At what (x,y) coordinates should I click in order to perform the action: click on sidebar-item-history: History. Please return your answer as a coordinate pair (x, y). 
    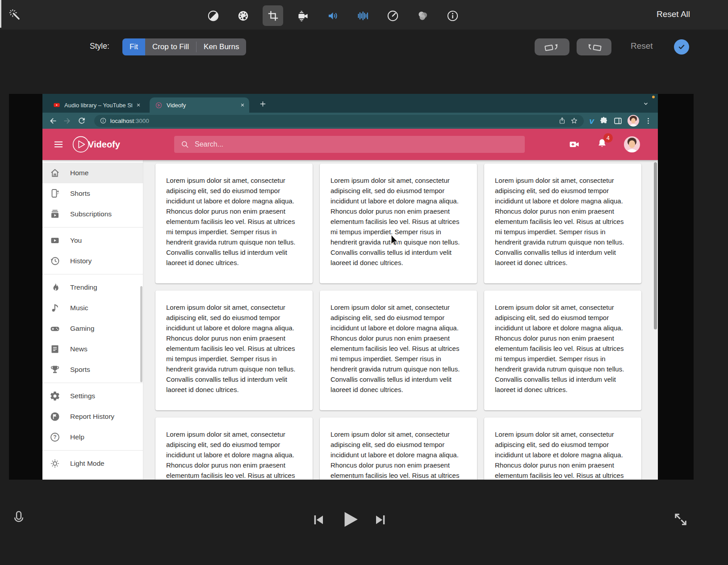
    Looking at the image, I should click on (93, 261).